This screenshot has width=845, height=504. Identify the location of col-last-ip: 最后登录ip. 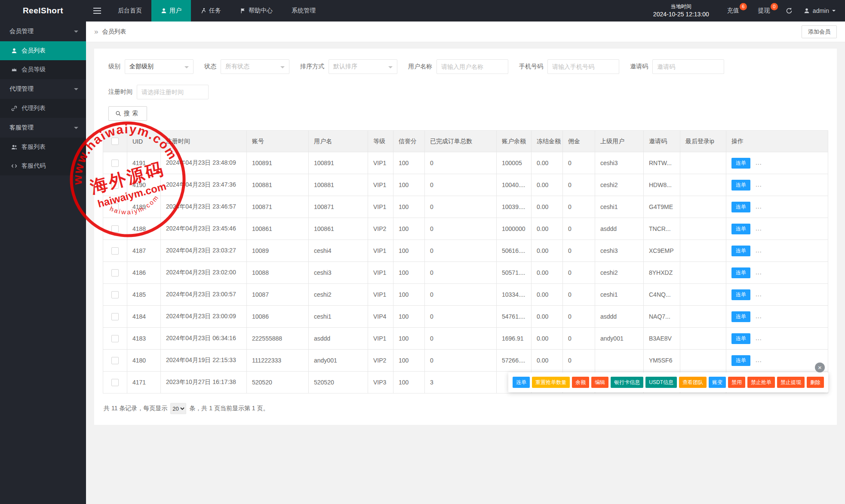
(704, 141).